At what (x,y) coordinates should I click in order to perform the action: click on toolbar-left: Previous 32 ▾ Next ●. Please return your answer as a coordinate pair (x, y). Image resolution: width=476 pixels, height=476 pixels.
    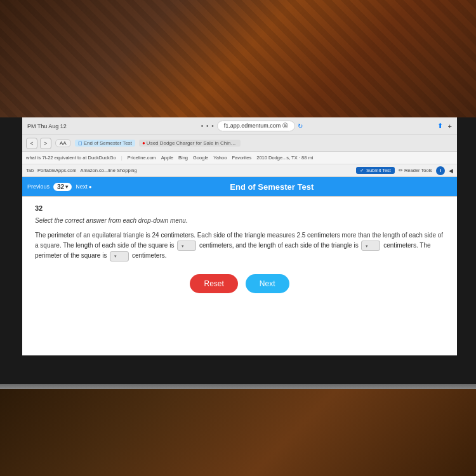
    Looking at the image, I should click on (60, 187).